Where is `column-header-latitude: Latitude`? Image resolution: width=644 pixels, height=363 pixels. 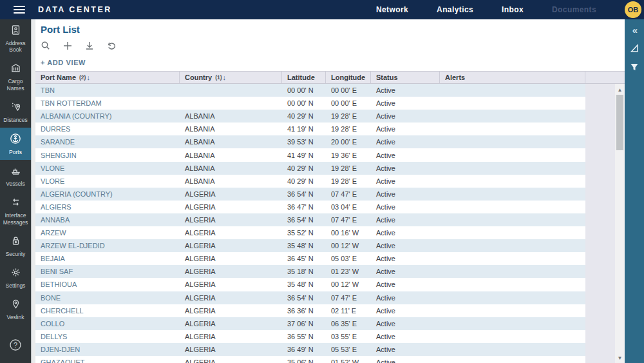
column-header-latitude: Latitude is located at coordinates (304, 77).